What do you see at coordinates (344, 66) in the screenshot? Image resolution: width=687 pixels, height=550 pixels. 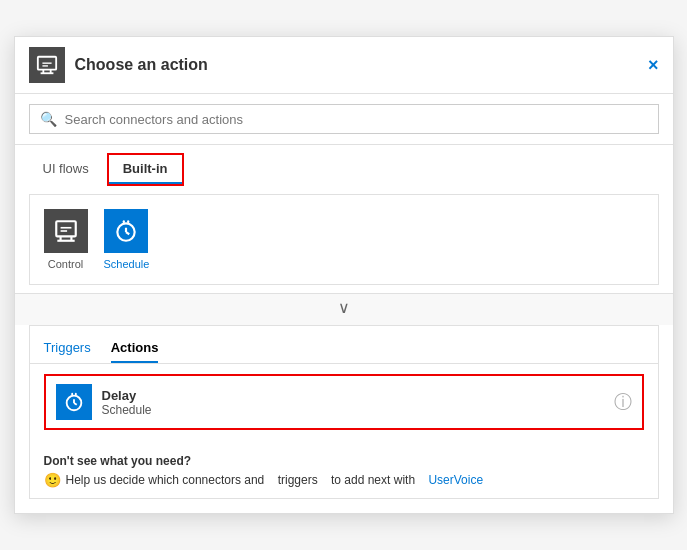 I see `dialog-header: Choose an action ×` at bounding box center [344, 66].